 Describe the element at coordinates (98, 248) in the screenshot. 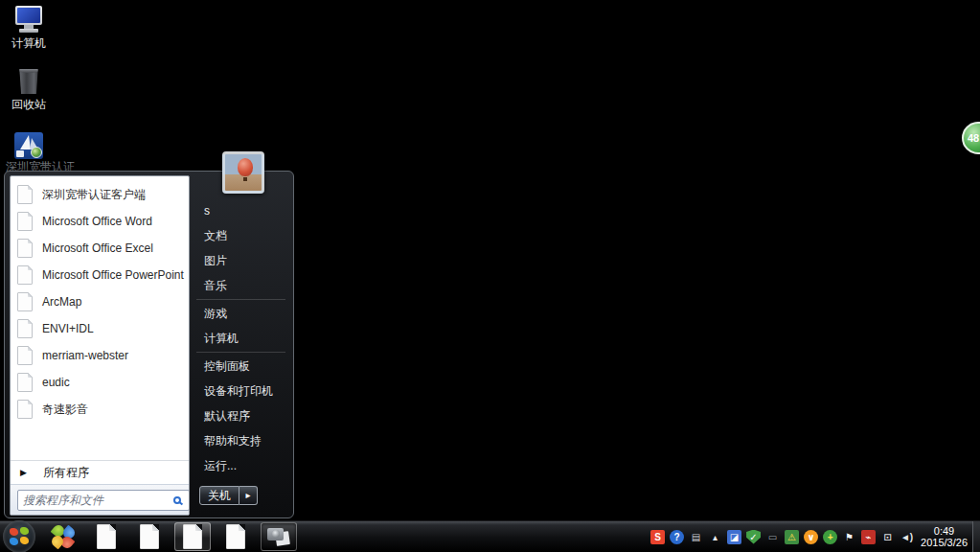

I see `program-label: Microsoft Office Excel` at that location.